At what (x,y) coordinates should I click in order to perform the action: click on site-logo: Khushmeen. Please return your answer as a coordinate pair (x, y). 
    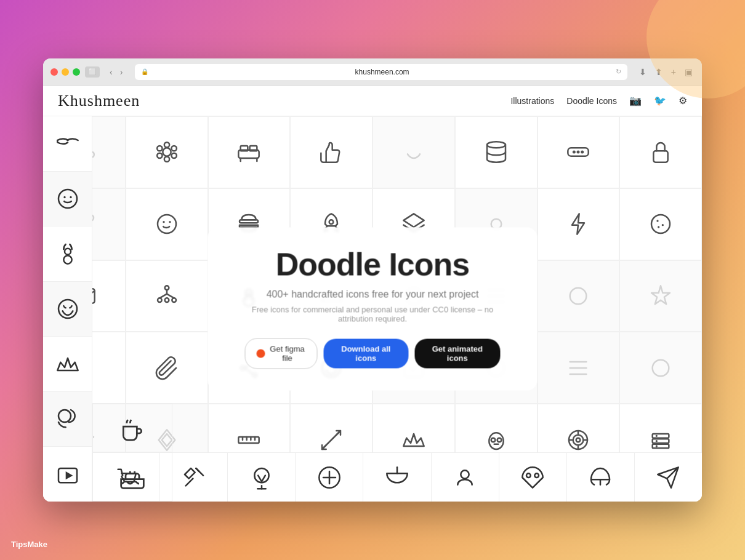
    Looking at the image, I should click on (99, 101).